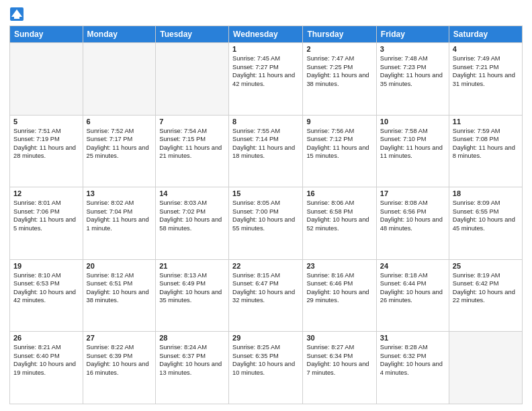  What do you see at coordinates (340, 368) in the screenshot?
I see `calendar-cell: 30Sunrise: 8:27 AM Sunset: 6:34 PM Dayli…` at bounding box center [340, 368].